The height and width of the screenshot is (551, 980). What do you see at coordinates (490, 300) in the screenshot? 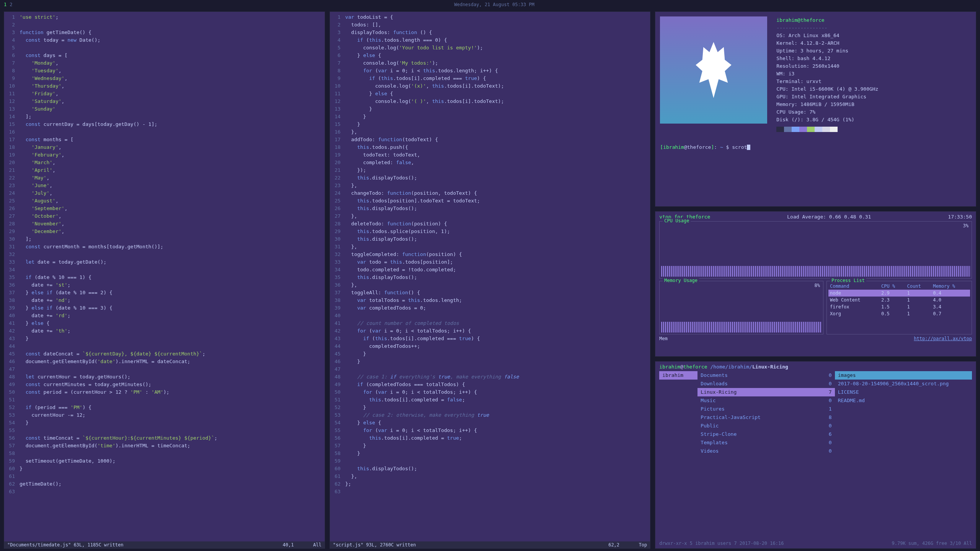
I see `code-line: 38 var totalTodos = this.todos.length;` at bounding box center [490, 300].